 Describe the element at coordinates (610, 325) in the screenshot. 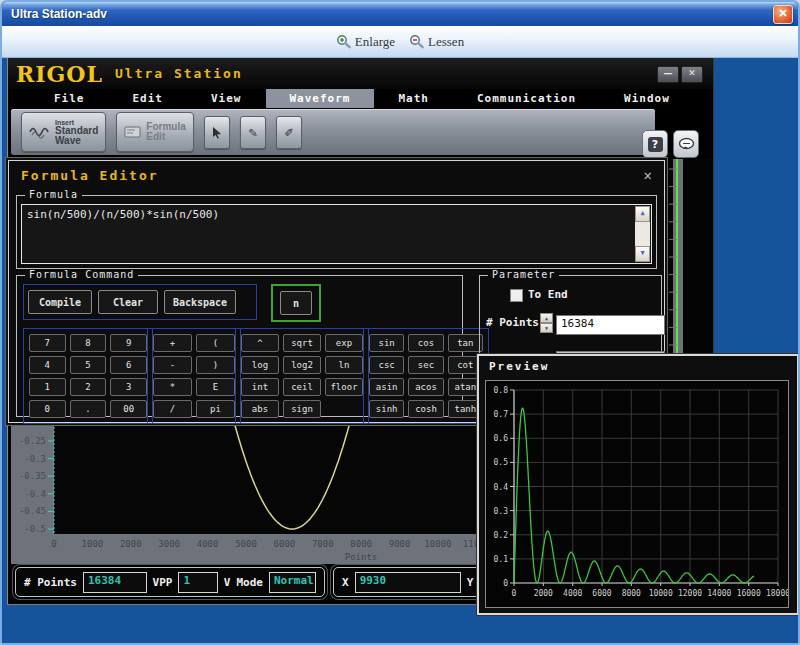

I see `points-input: 16384` at that location.